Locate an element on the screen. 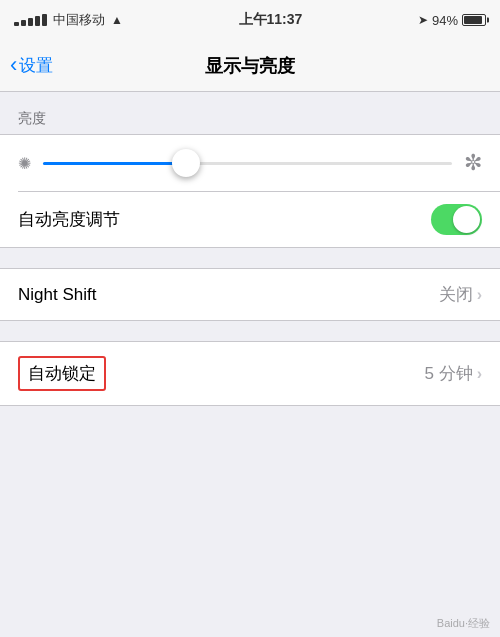  battery-fill is located at coordinates (473, 20).